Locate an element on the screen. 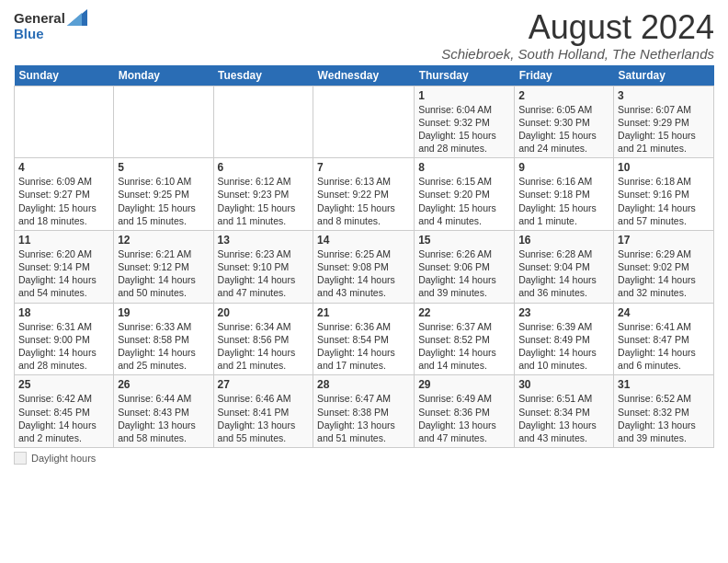 Image resolution: width=728 pixels, height=563 pixels. calendar-cell: 1Sunrise: 6:04 AMSunset: 9:32 PMDaylight… is located at coordinates (465, 121).